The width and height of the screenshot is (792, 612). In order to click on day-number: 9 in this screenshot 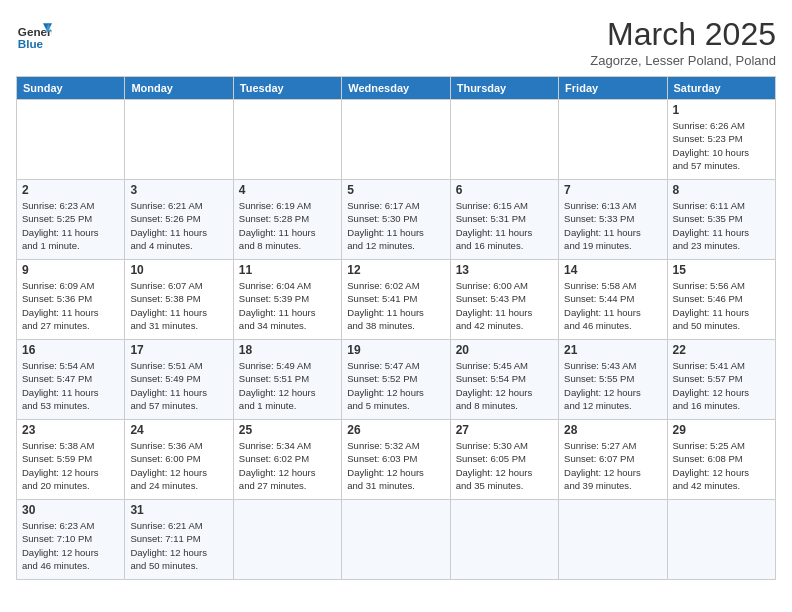, I will do `click(70, 270)`.